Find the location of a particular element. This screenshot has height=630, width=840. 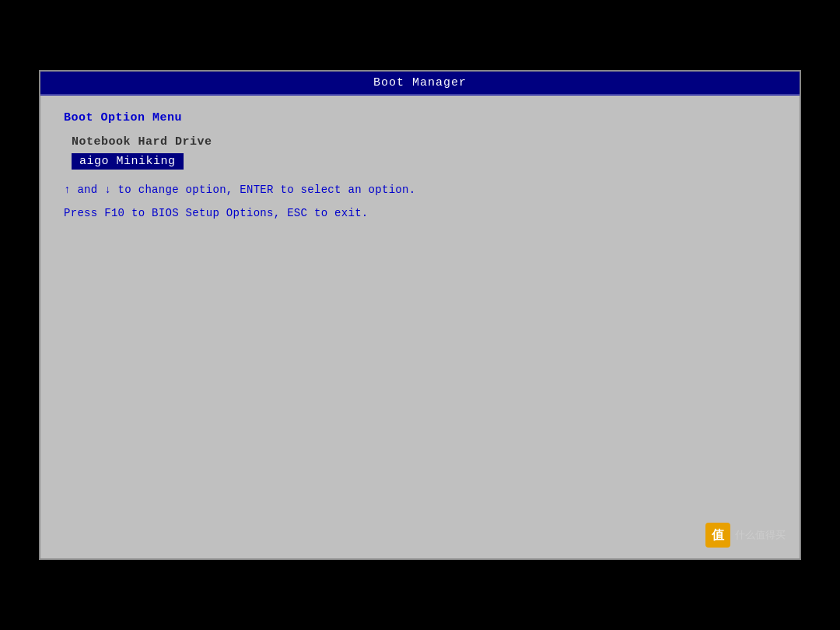

instruction-line-1: ↑ and ↓ to change option, ENTER to selec… is located at coordinates (420, 190).